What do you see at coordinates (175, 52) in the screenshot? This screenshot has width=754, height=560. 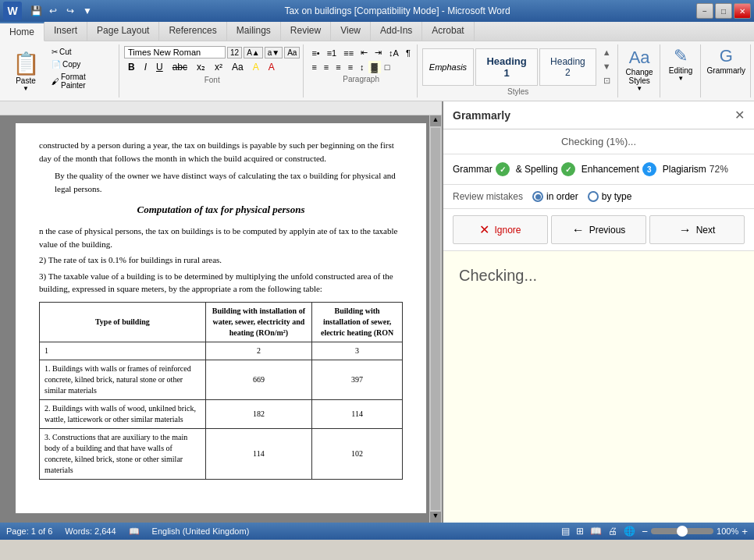 I see `font-name-input` at bounding box center [175, 52].